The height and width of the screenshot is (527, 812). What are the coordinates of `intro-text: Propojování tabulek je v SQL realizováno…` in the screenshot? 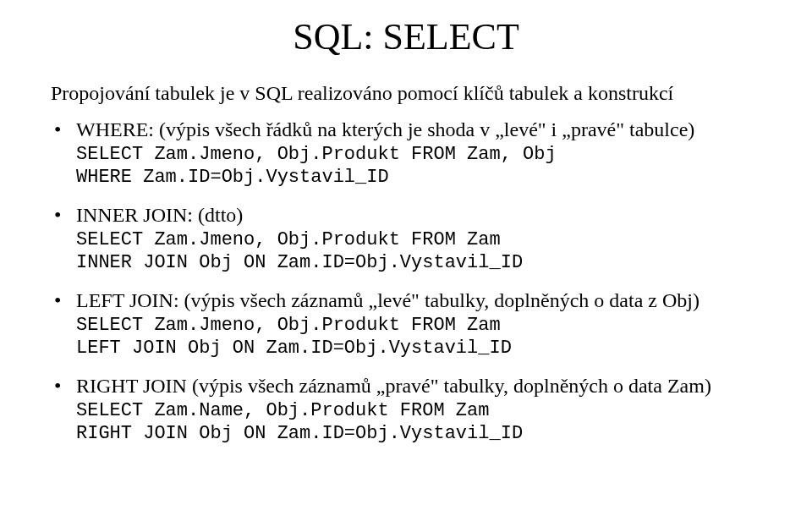 It's located at (406, 93).